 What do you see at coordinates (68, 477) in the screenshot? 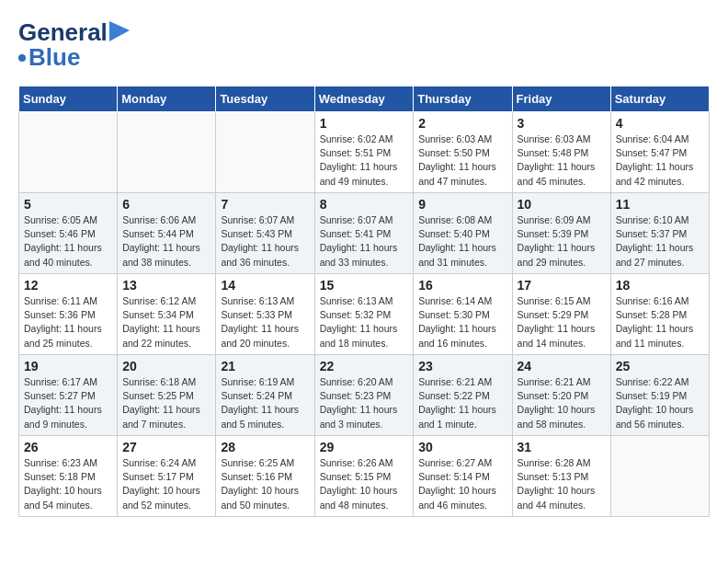
I see `calendar-cell: 26Sunrise: 6:23 AM Sunset: 5:18 PM Dayli…` at bounding box center [68, 477].